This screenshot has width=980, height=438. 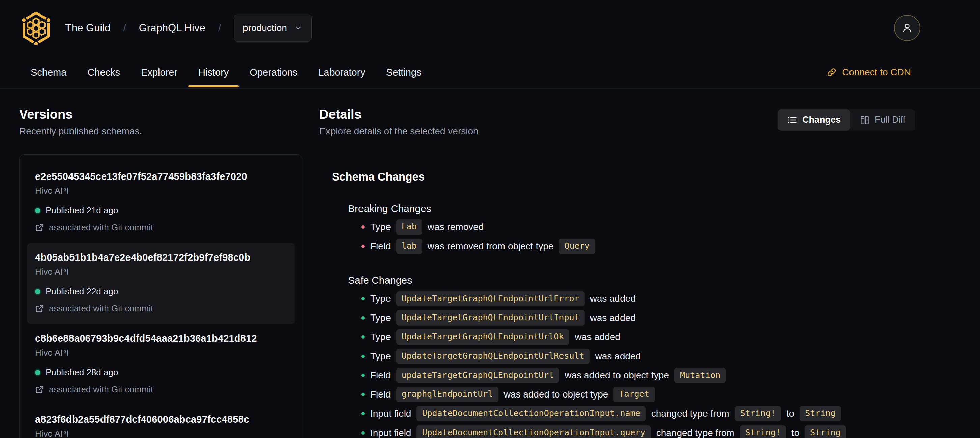 What do you see at coordinates (883, 120) in the screenshot?
I see `full-diff-button: Full Diff` at bounding box center [883, 120].